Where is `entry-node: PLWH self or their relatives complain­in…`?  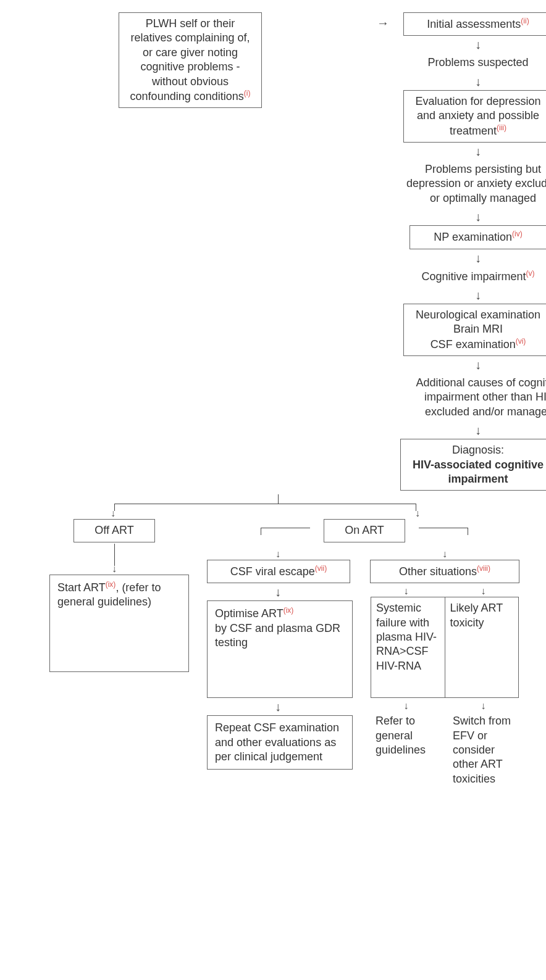
entry-node: PLWH self or their relatives complain­in… is located at coordinates (190, 60).